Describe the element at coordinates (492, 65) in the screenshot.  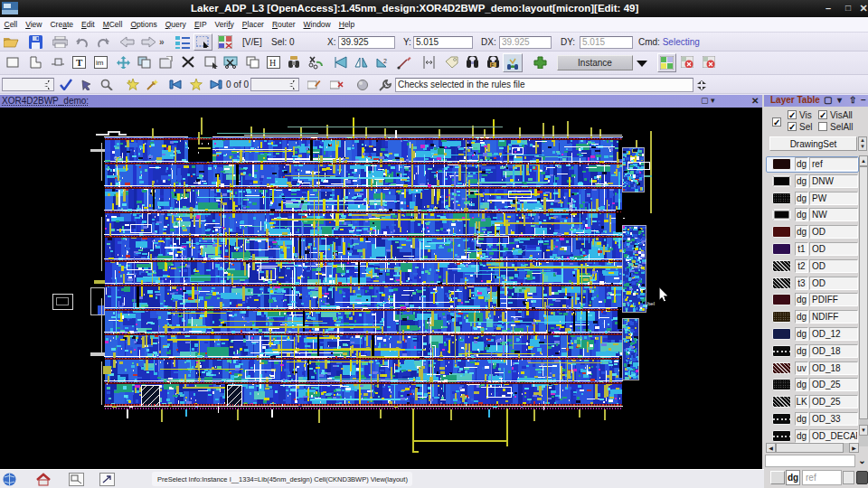
I see `svg-text: F` at that location.